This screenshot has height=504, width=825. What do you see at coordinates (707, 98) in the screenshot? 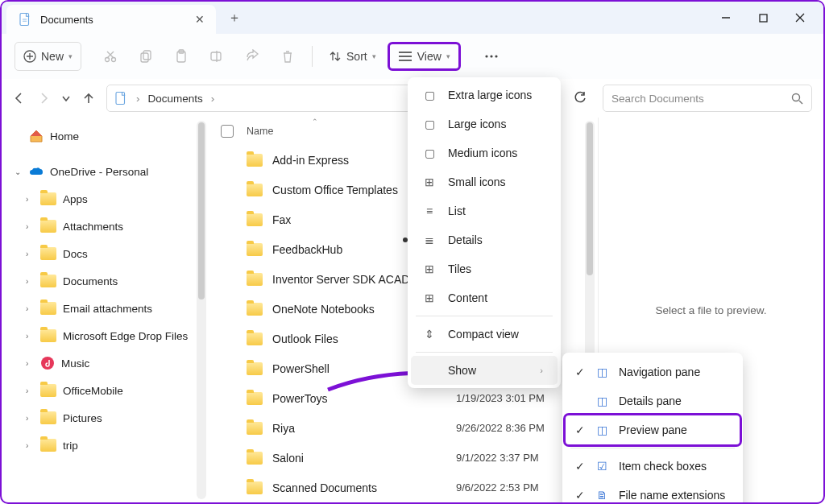
I see `search-input: Search Documents` at bounding box center [707, 98].